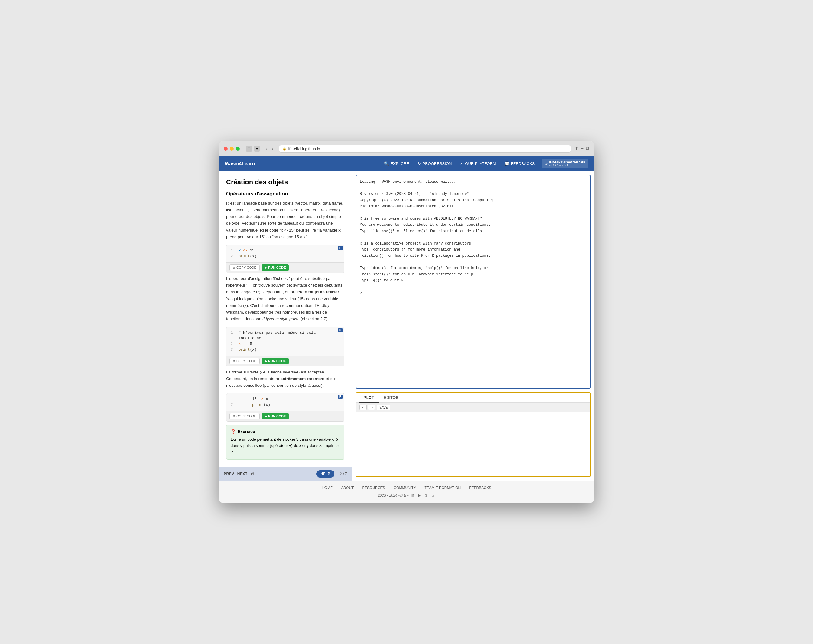 Image resolution: width=813 pixels, height=644 pixels. I want to click on run-button-2: ▶ RUN CODE, so click(275, 361).